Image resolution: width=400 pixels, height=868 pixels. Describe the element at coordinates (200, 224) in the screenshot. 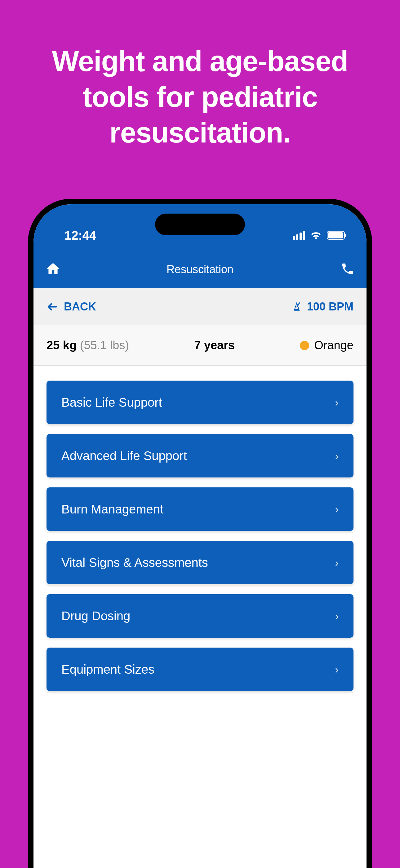

I see `phone-notch` at that location.